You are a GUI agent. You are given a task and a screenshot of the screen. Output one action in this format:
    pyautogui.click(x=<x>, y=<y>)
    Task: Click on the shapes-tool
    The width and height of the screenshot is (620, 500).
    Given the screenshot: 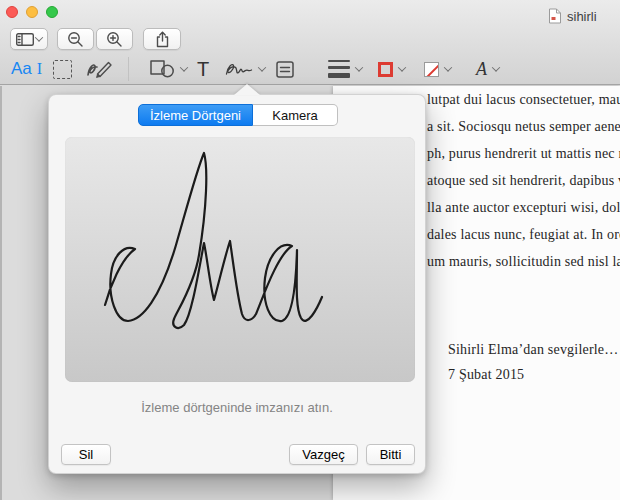 What is the action you would take?
    pyautogui.click(x=168, y=69)
    